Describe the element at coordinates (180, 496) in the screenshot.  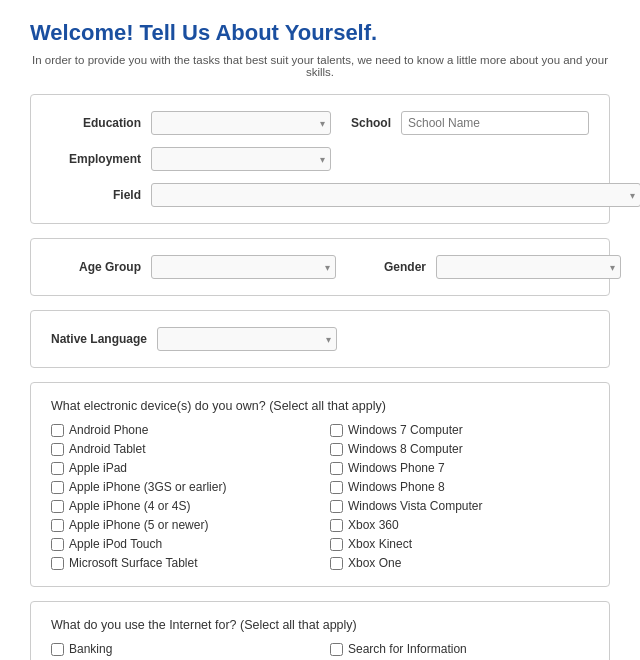
I see `devices-left-col: Android PhoneAndroid TabletApple iPadApp…` at that location.